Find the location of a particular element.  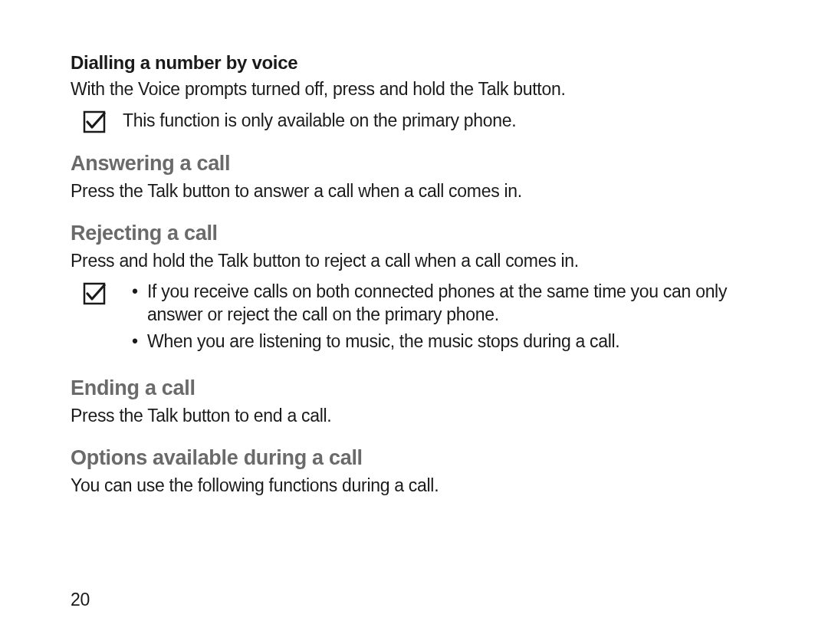

rejecting-note-block: If you receive calls on both connected p… is located at coordinates (414, 320).